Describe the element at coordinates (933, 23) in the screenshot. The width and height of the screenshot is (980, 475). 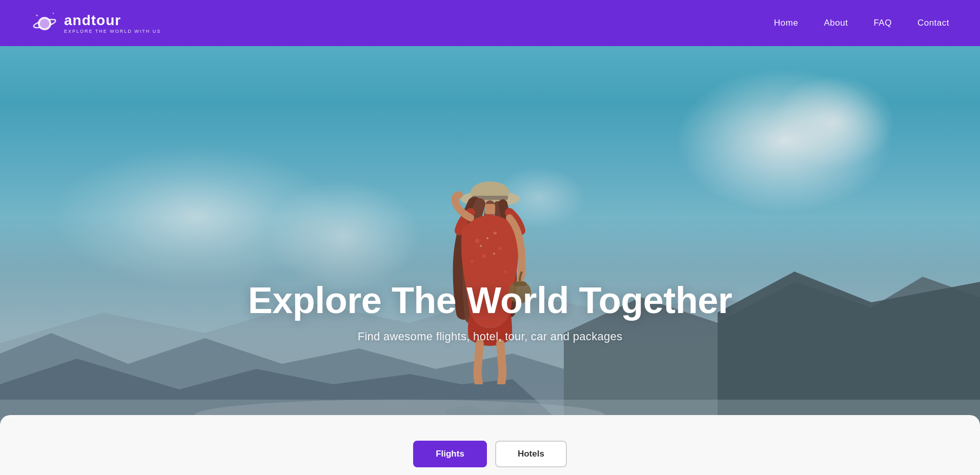
I see `nav-item-contact: Contact` at that location.